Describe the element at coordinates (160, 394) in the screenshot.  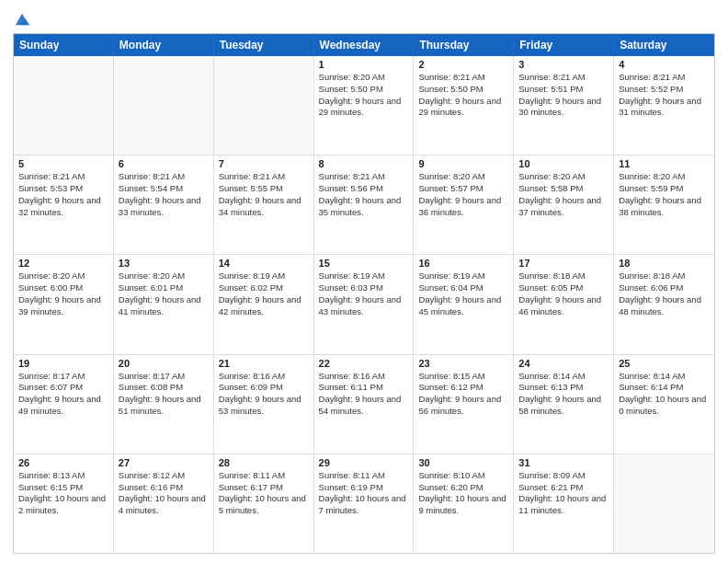
I see `day-info: Sunrise: 8:17 AM Sunset: 6:08 PM Dayligh…` at that location.